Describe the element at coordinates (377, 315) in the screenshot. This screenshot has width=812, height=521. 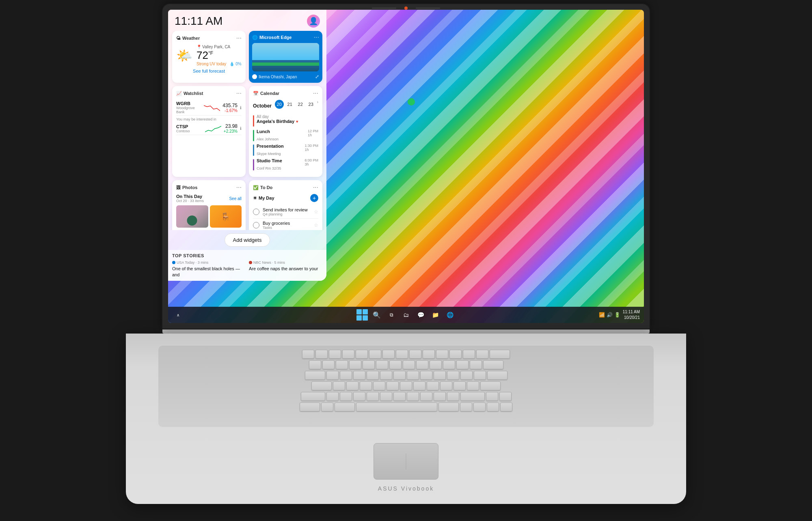
I see `search-button: 🔍` at that location.